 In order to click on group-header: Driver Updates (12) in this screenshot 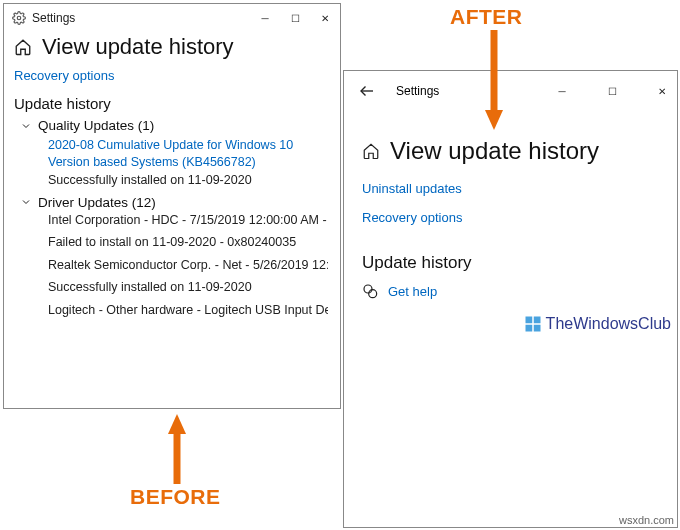, I will do `click(174, 202)`.